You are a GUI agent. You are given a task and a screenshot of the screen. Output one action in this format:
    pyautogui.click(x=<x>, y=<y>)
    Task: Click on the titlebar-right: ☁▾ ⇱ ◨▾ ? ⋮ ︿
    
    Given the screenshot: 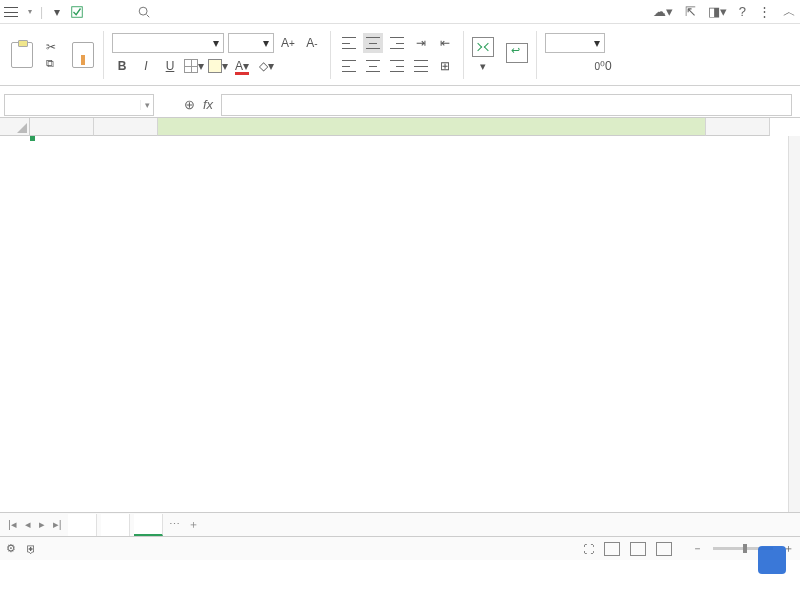 What is the action you would take?
    pyautogui.click(x=724, y=12)
    